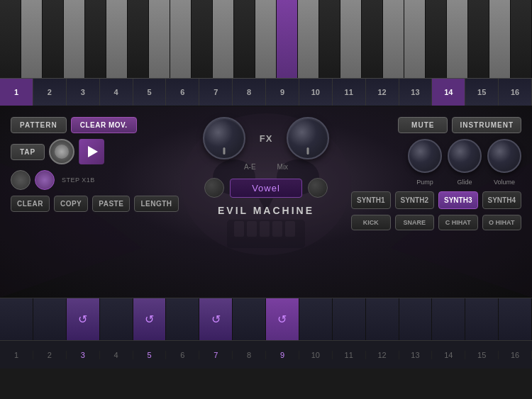  Describe the element at coordinates (482, 92) in the screenshot. I see `step-15: 15` at that location.